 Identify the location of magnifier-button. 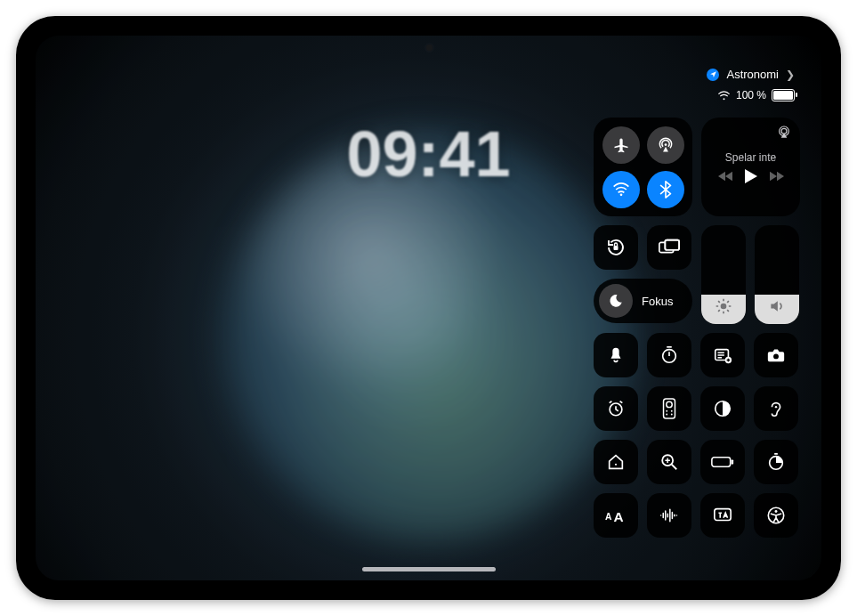
(669, 462).